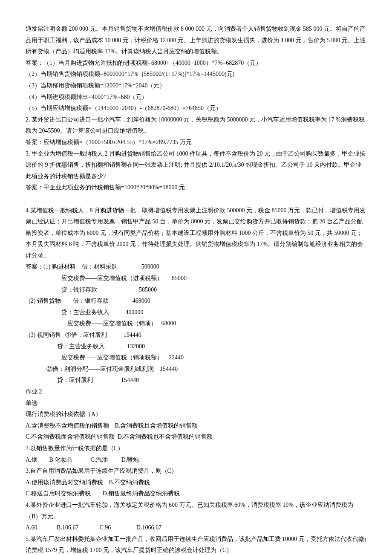 This screenshot has width=392, height=555. Describe the element at coordinates (196, 267) in the screenshot. I see `text-line: 答案：(1) 购进材料 借：材料采购 500000` at that location.